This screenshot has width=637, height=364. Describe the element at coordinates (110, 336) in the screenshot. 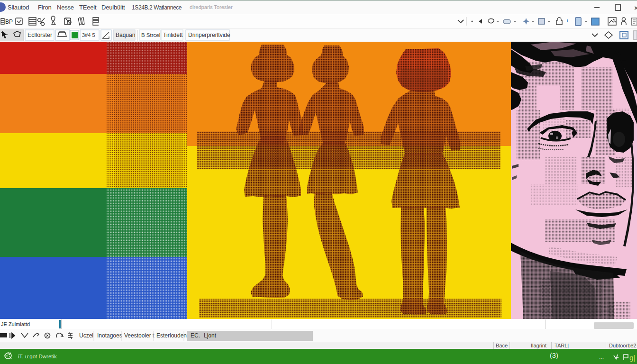

I see `svg-text: Inotagoes` at that location.